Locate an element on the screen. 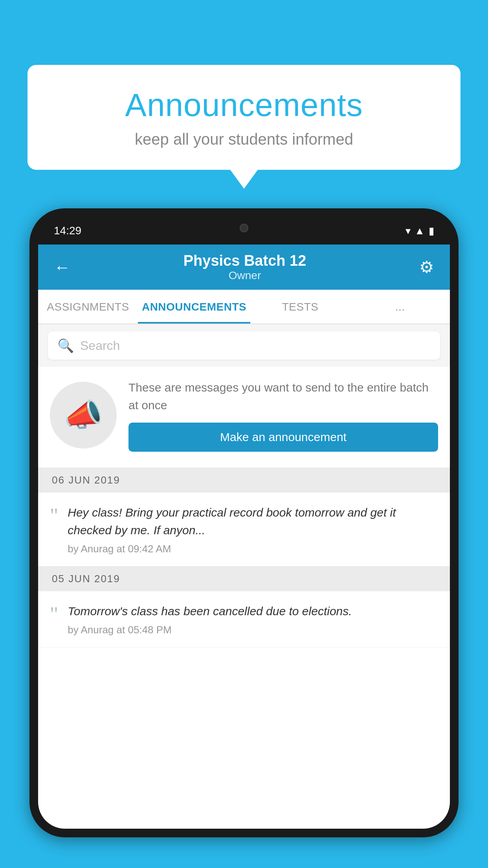 This screenshot has height=868, width=488. announcement-content-1: Hey class! Bring your practical record b… is located at coordinates (253, 529).